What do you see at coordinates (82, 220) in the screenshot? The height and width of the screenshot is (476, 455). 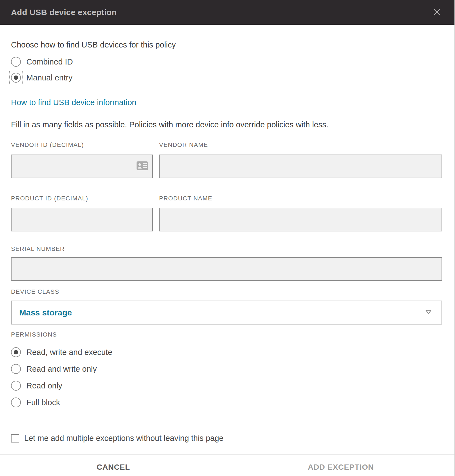 I see `product-id-input` at bounding box center [82, 220].